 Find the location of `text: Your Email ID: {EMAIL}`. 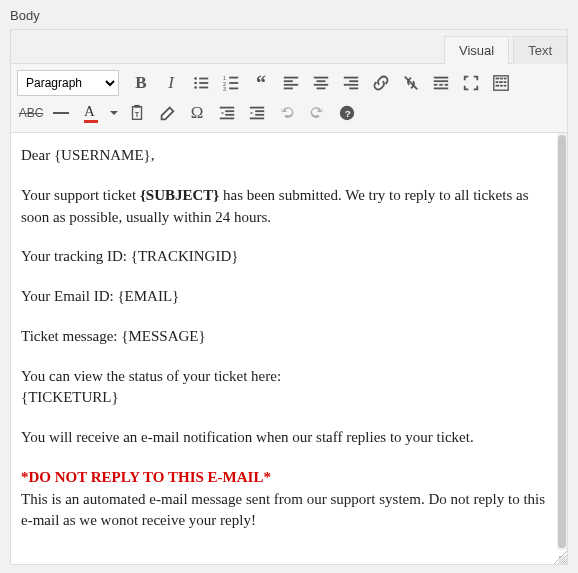

text: Your Email ID: {EMAIL} is located at coordinates (284, 297).